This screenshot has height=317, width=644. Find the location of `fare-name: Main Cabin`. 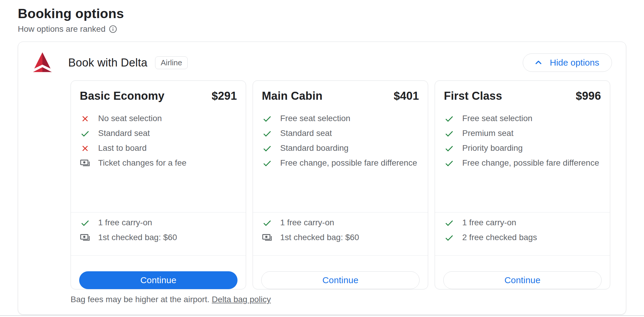

fare-name: Main Cabin is located at coordinates (292, 96).